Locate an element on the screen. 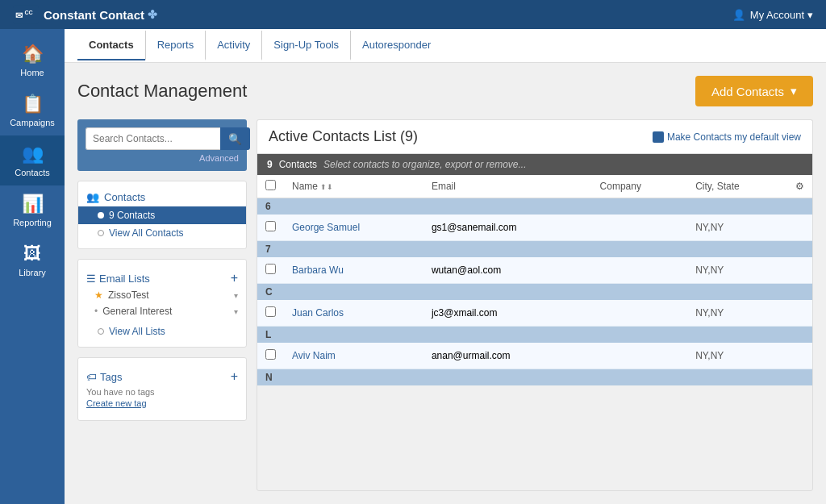 The height and width of the screenshot is (504, 826). tags-section: 🏷 Tags + You have no tags Create new tag is located at coordinates (162, 389).